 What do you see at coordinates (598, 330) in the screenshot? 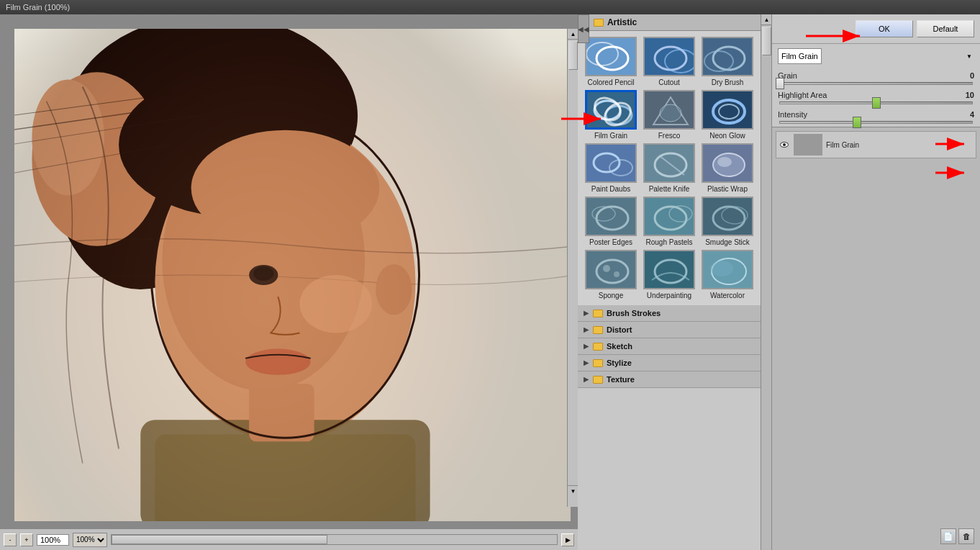
I see `distort-folder-icon` at bounding box center [598, 330].